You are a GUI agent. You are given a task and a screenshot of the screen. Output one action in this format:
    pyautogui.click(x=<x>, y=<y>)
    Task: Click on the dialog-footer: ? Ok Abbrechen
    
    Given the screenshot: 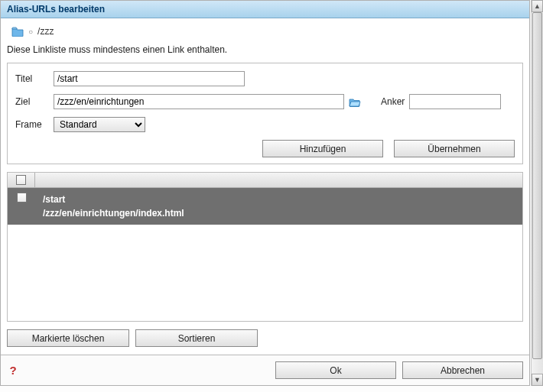 What is the action you would take?
    pyautogui.click(x=265, y=370)
    